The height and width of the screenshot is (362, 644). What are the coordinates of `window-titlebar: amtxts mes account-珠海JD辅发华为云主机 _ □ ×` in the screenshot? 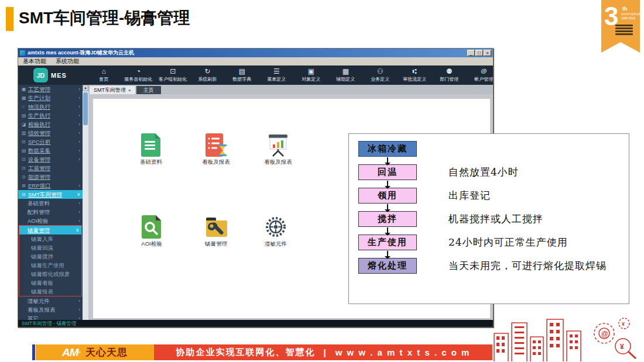 It's located at (255, 53).